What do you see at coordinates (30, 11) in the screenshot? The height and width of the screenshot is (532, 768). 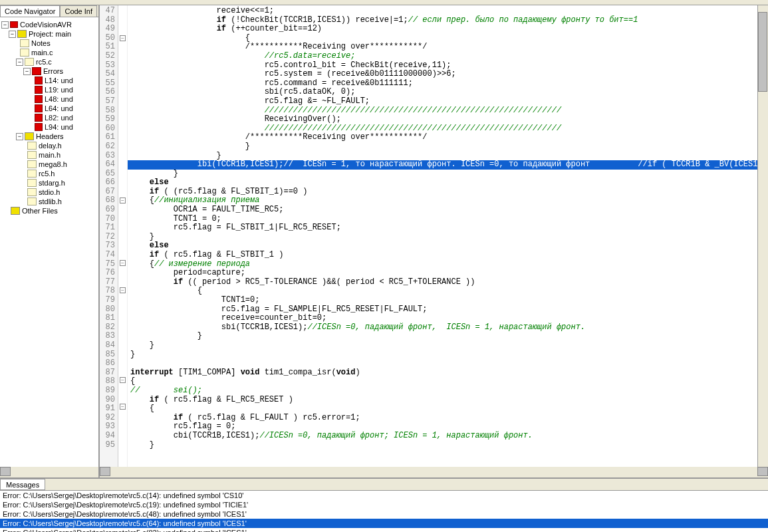 I see `tab-code-navigator: Code Navigator` at bounding box center [30, 11].